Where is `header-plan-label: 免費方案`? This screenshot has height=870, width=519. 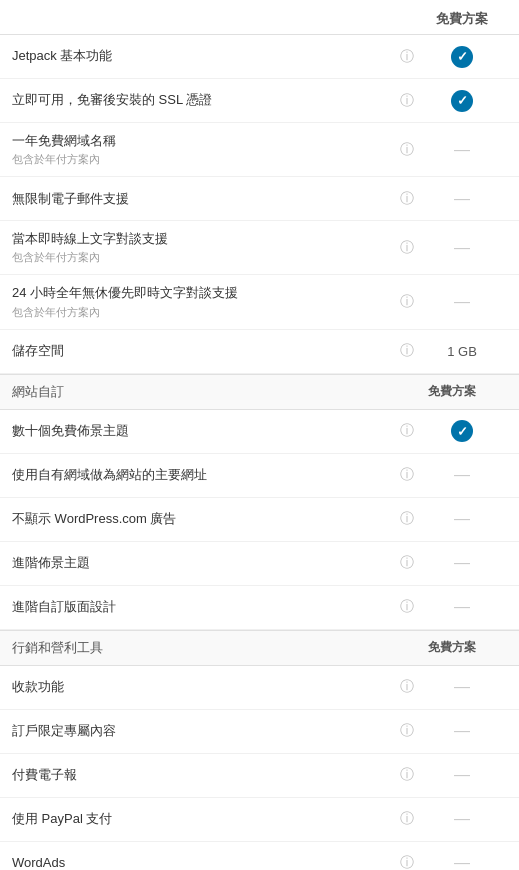 header-plan-label: 免費方案 is located at coordinates (462, 19).